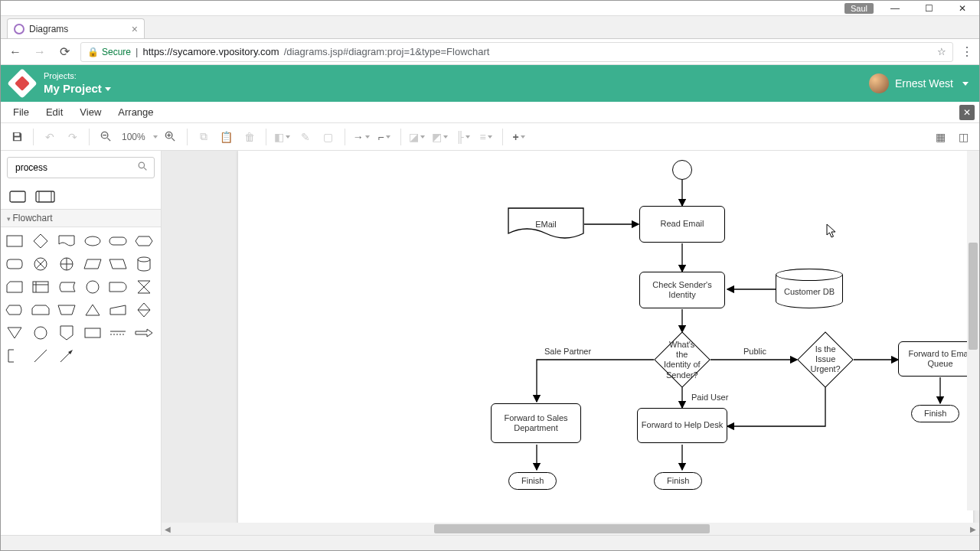  What do you see at coordinates (106, 137) in the screenshot?
I see `zoom-out-button` at bounding box center [106, 137].